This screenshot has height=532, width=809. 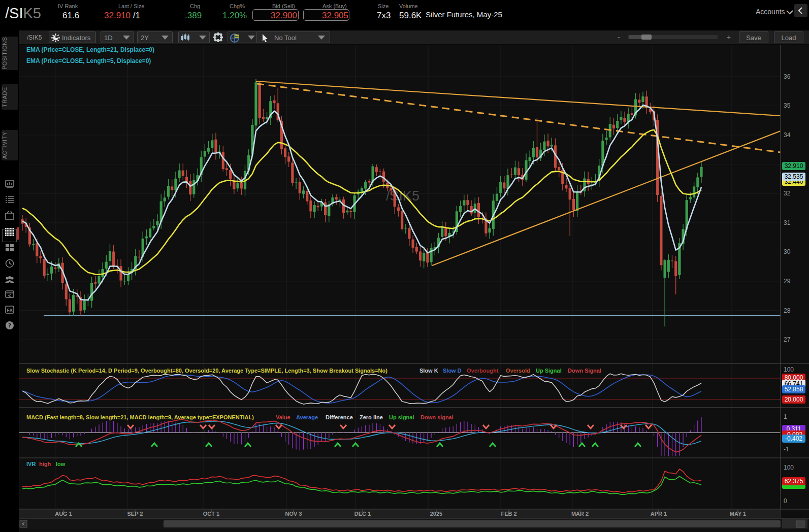 I want to click on svg-text: Average, so click(x=307, y=417).